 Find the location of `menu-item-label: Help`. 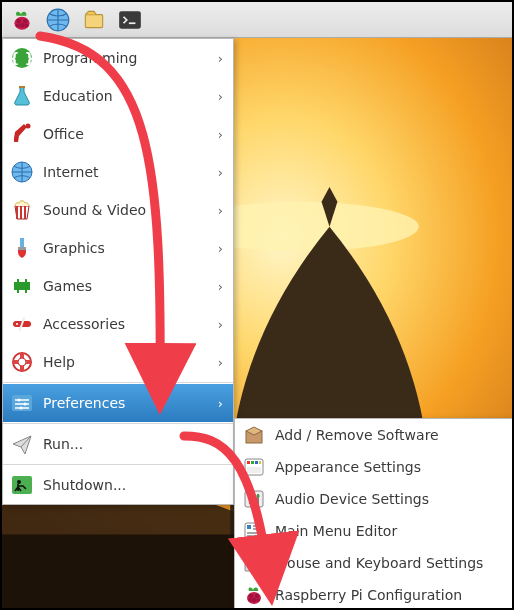

menu-item-label: Help is located at coordinates (126, 362).